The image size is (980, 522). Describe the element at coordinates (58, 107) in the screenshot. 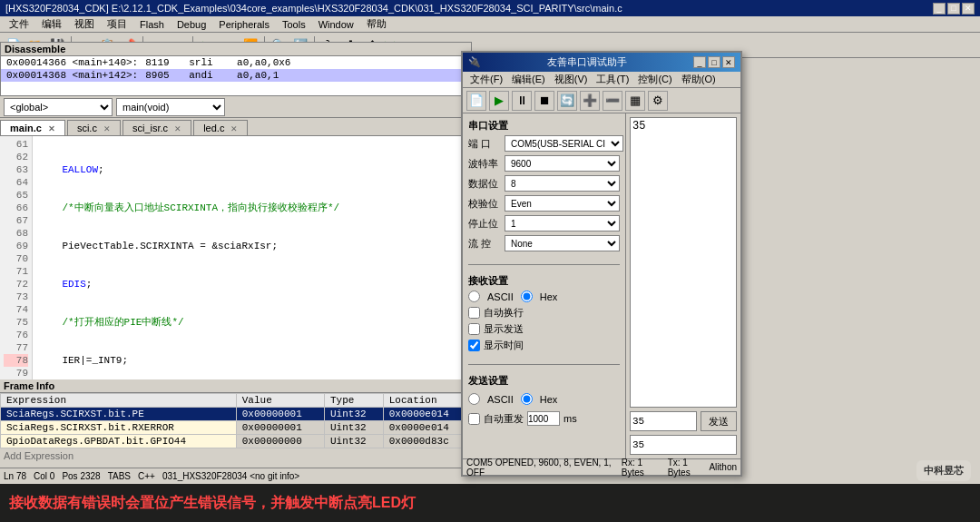

I see `global-dropdown: <global>` at that location.